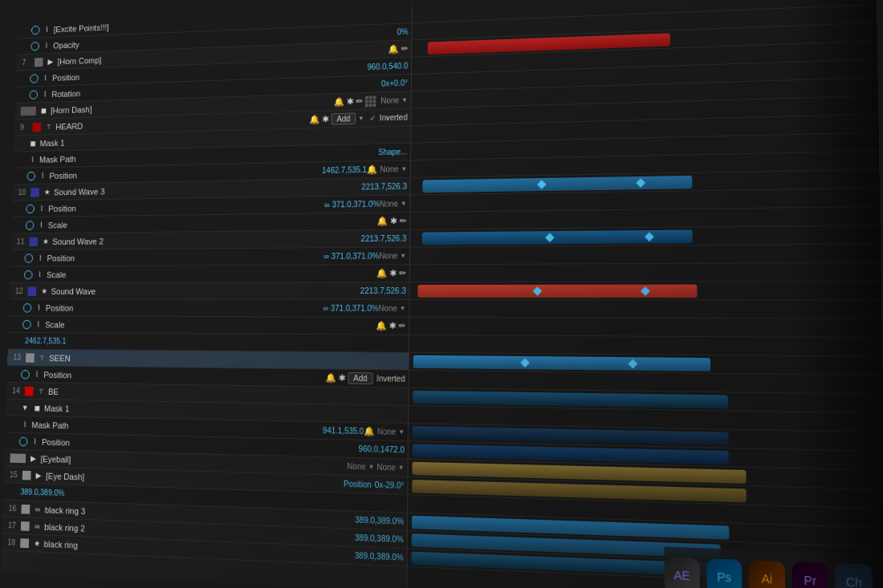 Image resolution: width=883 pixels, height=588 pixels. What do you see at coordinates (26, 127) in the screenshot?
I see `layer-9-num: 9` at bounding box center [26, 127].